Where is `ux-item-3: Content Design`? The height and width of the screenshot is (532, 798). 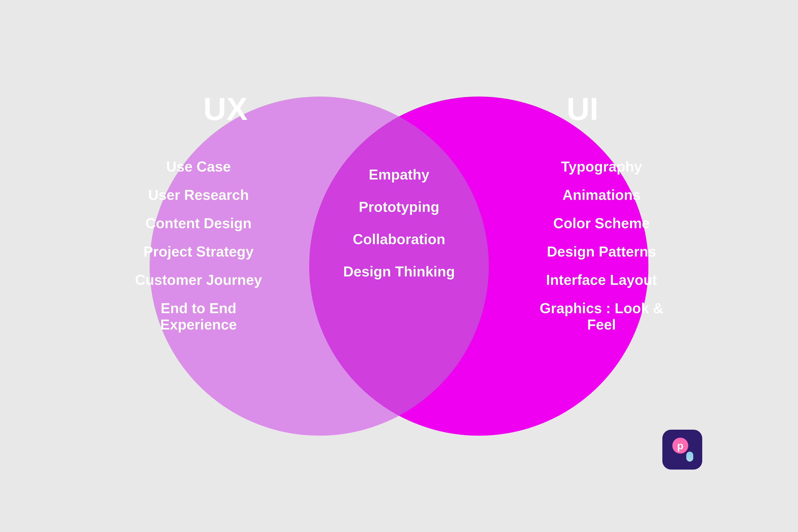 ux-item-3: Content Design is located at coordinates (198, 223).